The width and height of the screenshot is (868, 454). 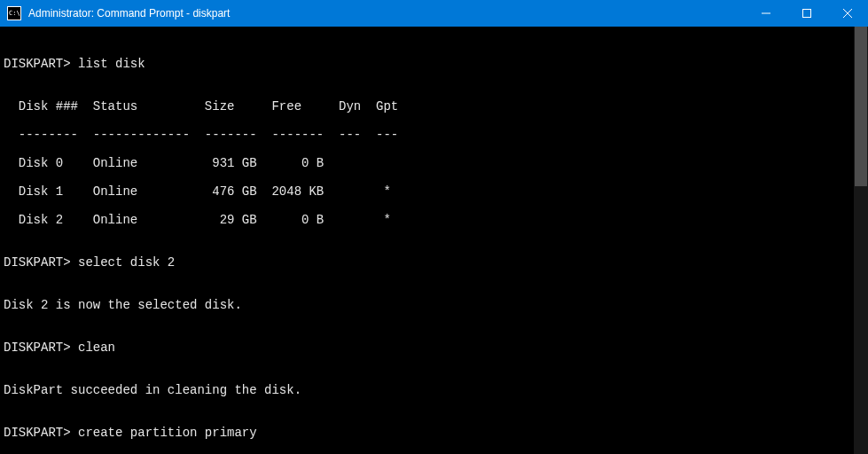 I want to click on titlebar: C:\ Administrator: Command Prompt - disk…, so click(x=434, y=13).